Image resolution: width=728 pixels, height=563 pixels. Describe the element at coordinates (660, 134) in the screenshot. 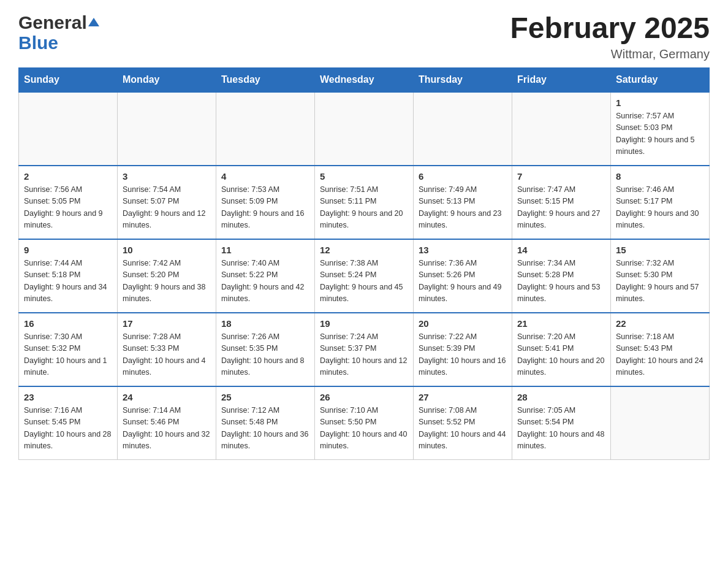

I see `day-info: Sunrise: 7:57 AM Sunset: 5:03 PM Dayligh…` at that location.